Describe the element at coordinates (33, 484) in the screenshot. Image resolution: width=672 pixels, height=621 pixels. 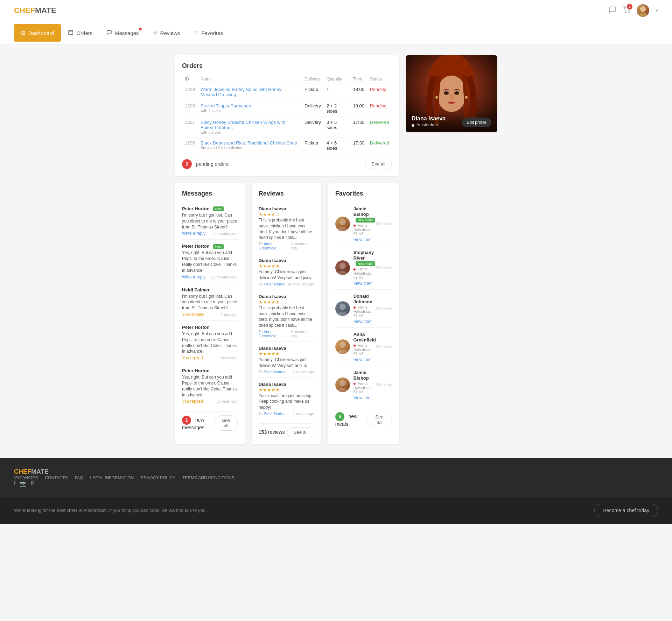
I see `pinterest-icon: P` at that location.